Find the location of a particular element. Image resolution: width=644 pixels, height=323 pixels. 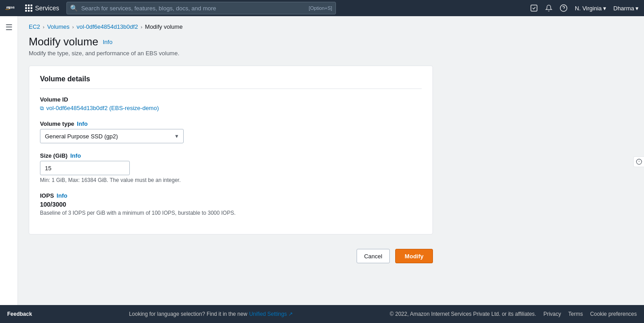

sidebar-toggle: ☰ is located at coordinates (9, 161).